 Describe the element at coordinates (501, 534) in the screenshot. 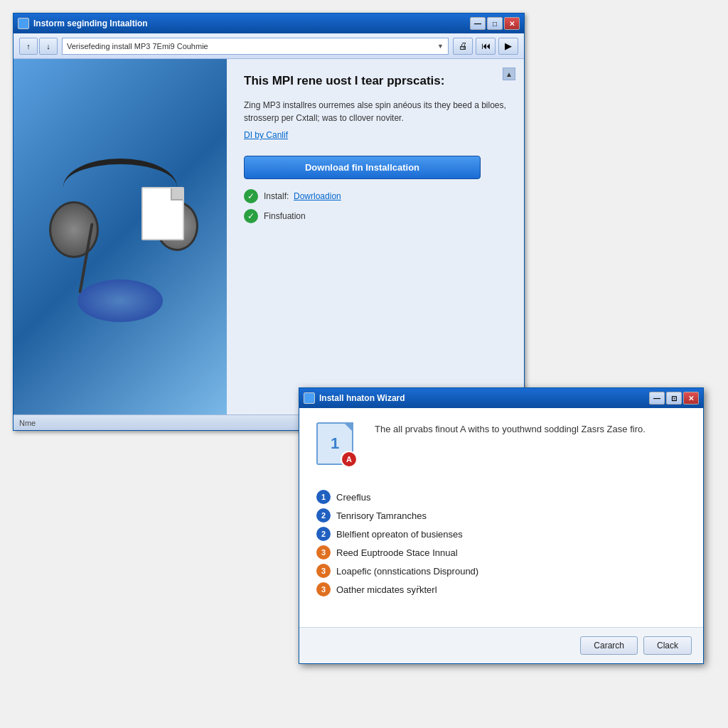

I see `list-item: 2 Blelfient opreaton of busienses` at that location.